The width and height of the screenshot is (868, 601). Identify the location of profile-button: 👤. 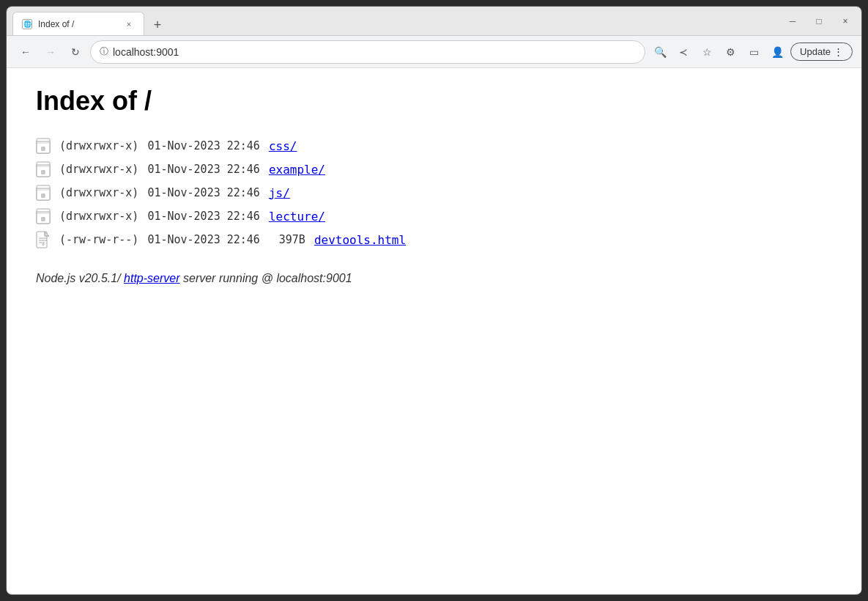
(777, 52).